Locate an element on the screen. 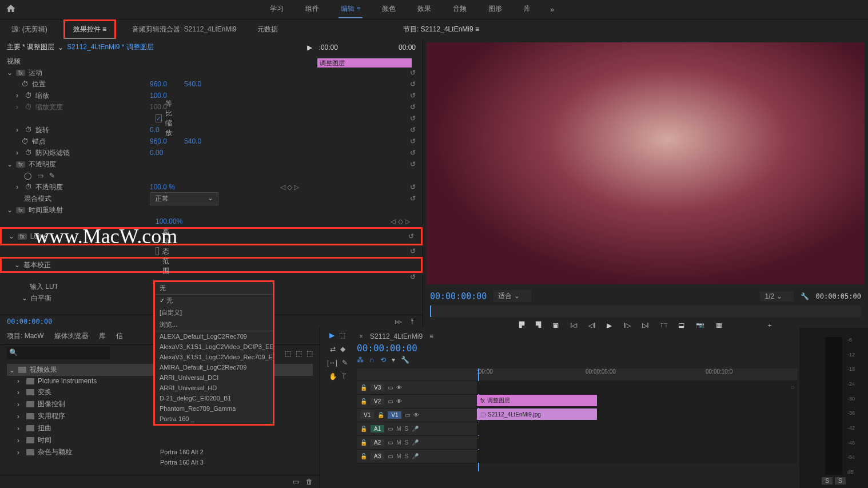 The height and width of the screenshot is (488, 868). pen-mask-icon: ✎ is located at coordinates (52, 176).